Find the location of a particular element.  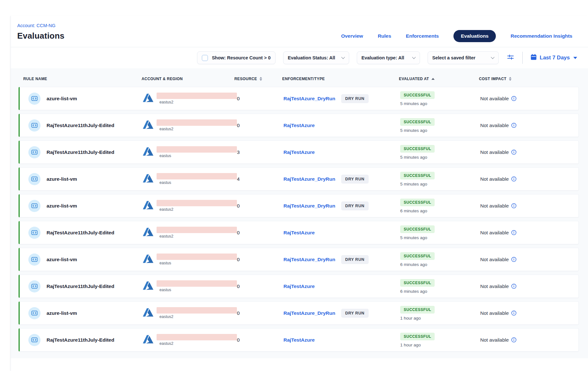

evaluation-status-dropdown: Evaluation Status: All is located at coordinates (316, 58).